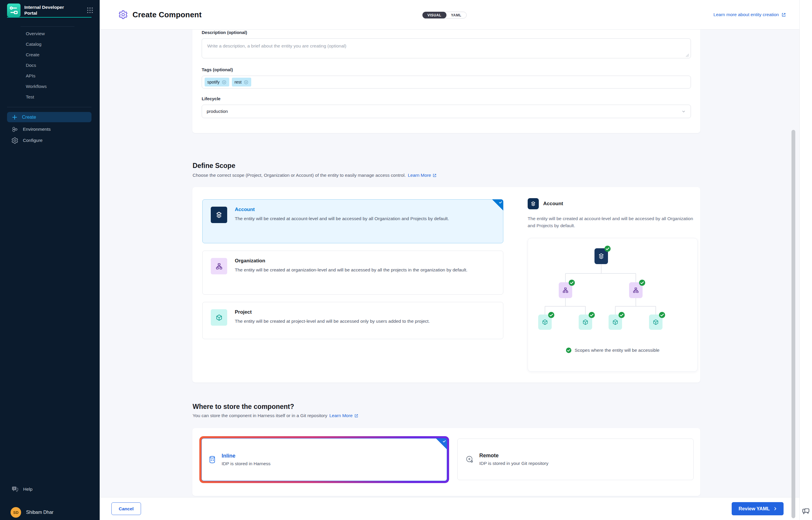 This screenshot has height=520, width=812. I want to click on store-subtitle-text: You can store the component in Harness i…, so click(260, 416).